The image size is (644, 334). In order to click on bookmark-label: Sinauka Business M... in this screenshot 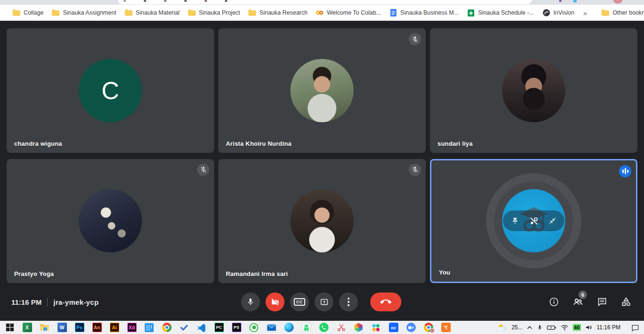, I will do `click(429, 13)`.